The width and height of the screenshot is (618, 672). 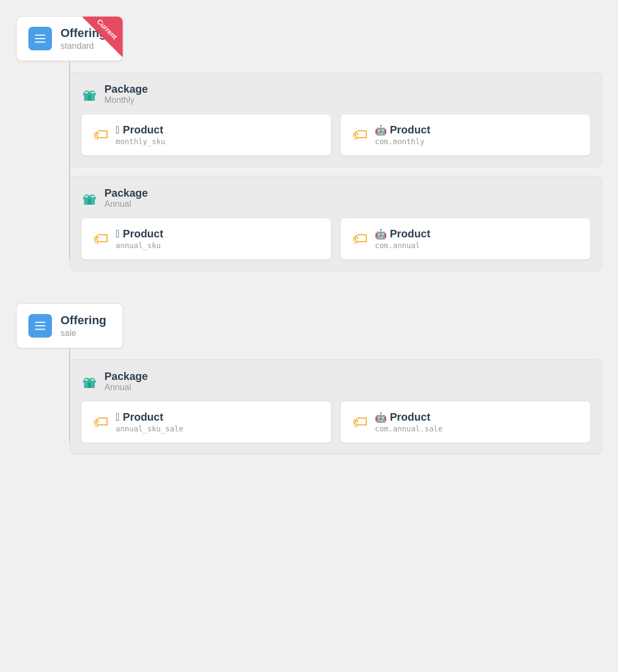 What do you see at coordinates (336, 120) in the screenshot?
I see `package-row-monthly: Package Monthly 🏷  Product` at bounding box center [336, 120].